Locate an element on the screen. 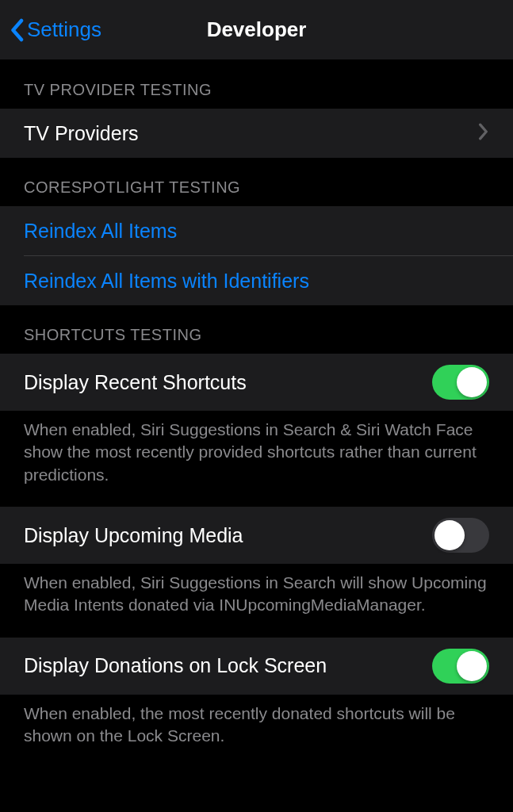 The height and width of the screenshot is (812, 513). row-label: Display Donations on Lock Screen is located at coordinates (175, 666).